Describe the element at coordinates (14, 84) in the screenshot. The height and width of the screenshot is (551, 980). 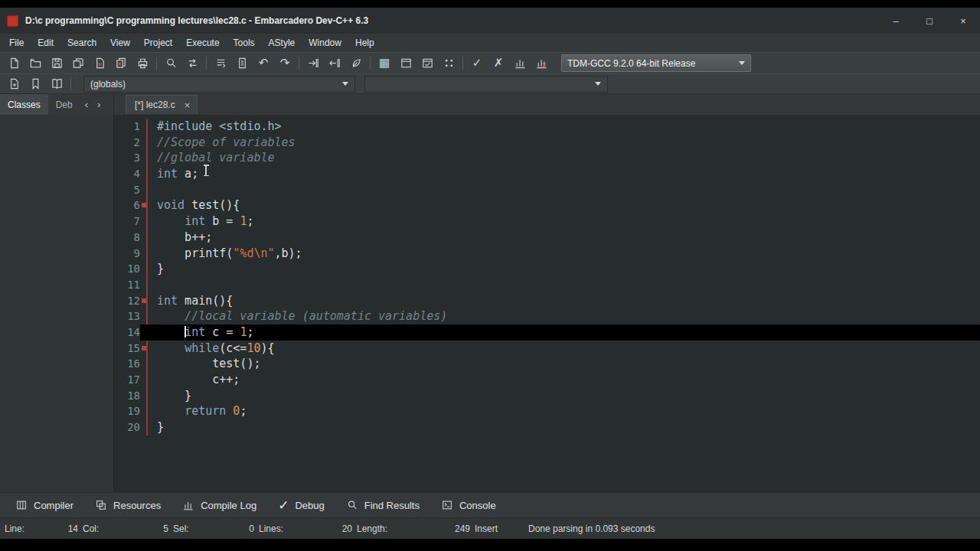
I see `insert-button` at that location.